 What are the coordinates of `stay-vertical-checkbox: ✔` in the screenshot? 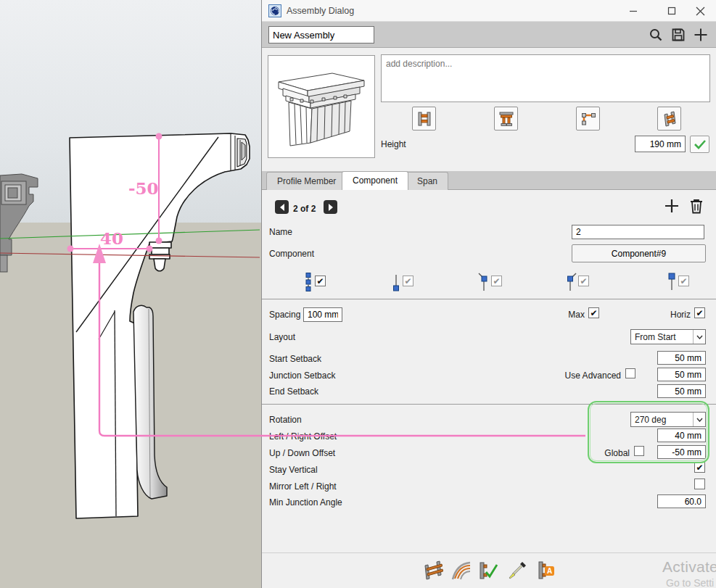 It's located at (699, 467).